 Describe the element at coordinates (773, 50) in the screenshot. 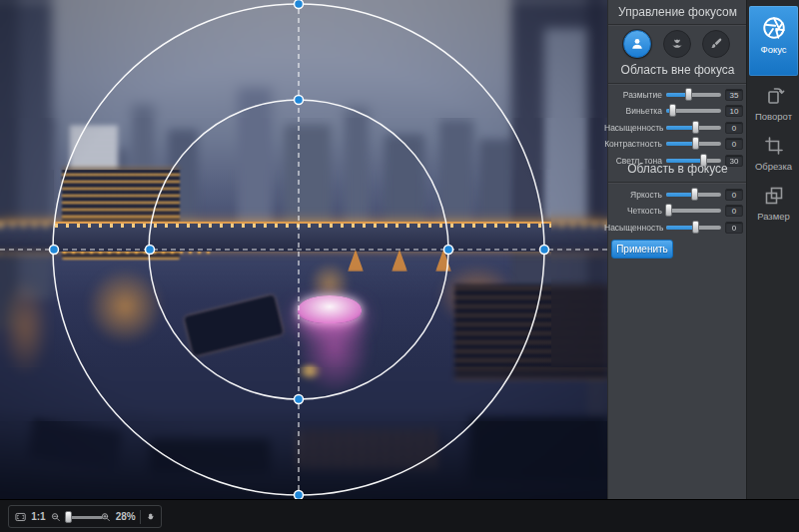

I see `tab-label: Фокус` at that location.